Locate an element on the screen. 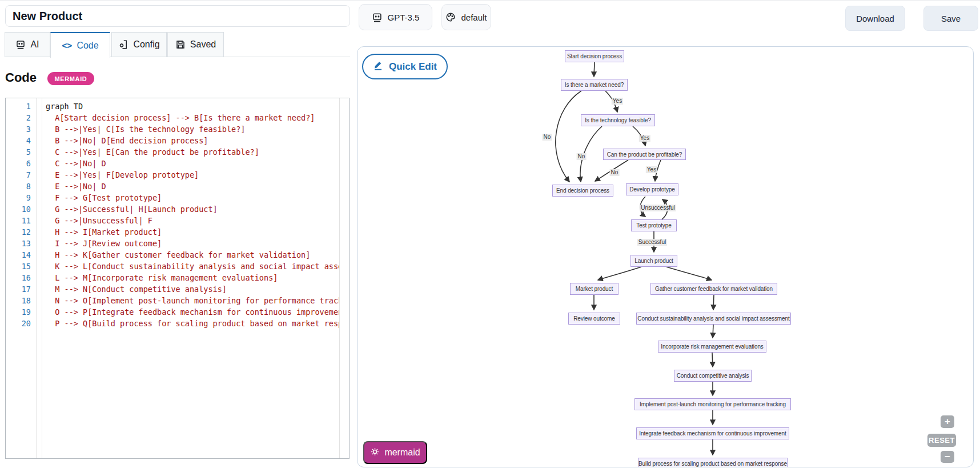  code-line: 2 A[Start decision process] --> B[Is the… is located at coordinates (173, 118).